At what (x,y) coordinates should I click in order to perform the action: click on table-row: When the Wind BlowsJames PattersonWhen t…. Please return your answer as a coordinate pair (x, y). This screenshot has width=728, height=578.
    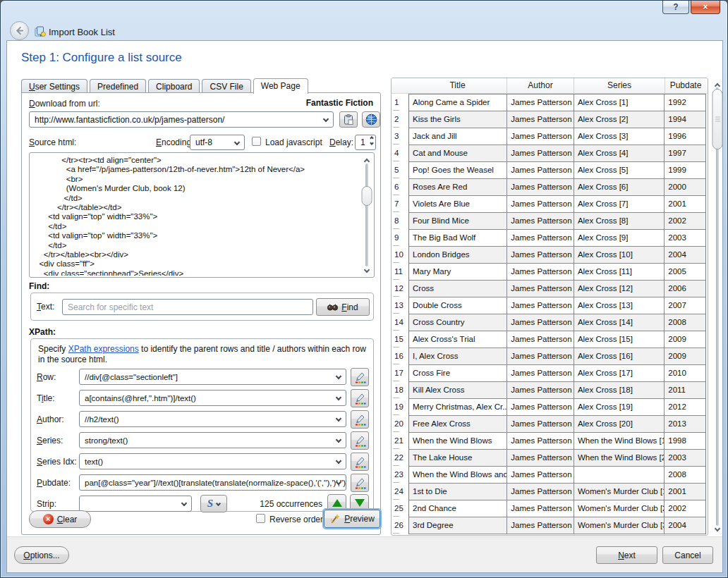
    Looking at the image, I should click on (557, 441).